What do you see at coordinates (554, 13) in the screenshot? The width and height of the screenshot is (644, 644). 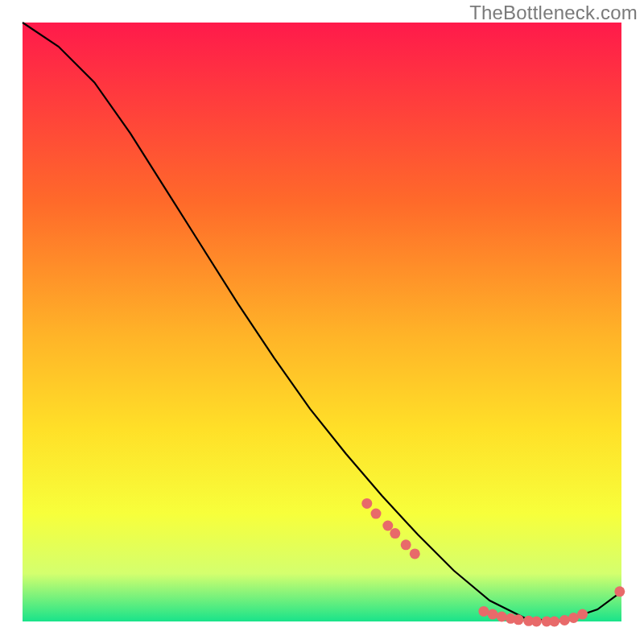 I see `watermark-text: TheBottleneck.com` at bounding box center [554, 13].